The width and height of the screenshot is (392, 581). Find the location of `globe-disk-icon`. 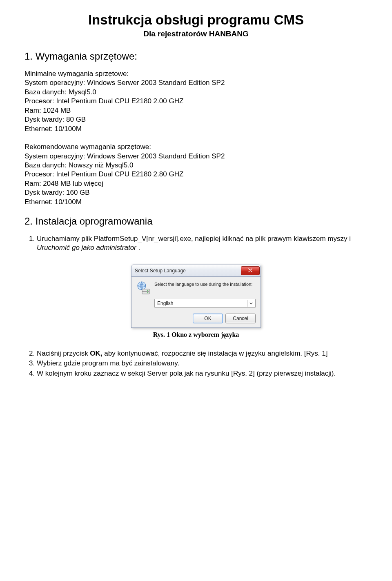

globe-disk-icon is located at coordinates (143, 288).